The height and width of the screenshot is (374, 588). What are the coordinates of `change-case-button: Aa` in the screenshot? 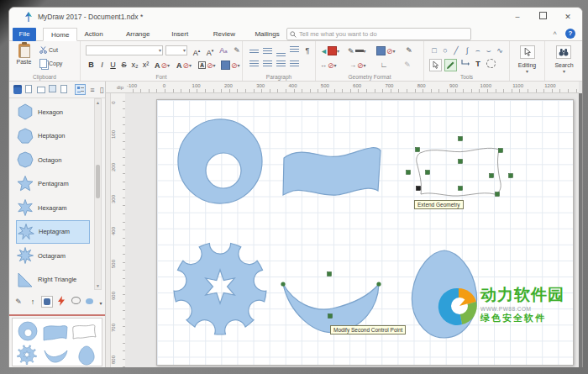 It's located at (223, 50).